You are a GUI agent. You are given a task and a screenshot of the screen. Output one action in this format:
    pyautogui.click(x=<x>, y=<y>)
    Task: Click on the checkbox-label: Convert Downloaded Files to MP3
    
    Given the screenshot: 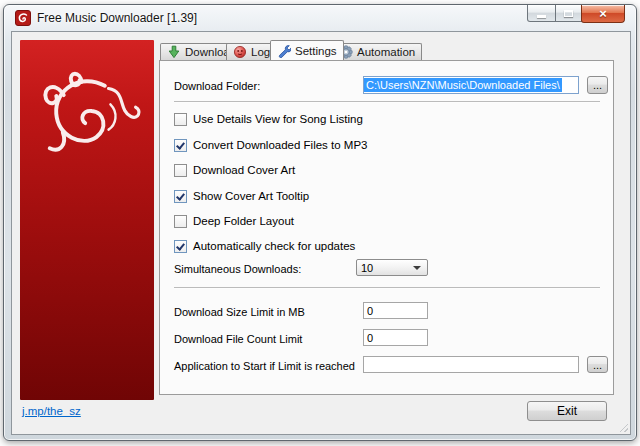 What is the action you would take?
    pyautogui.click(x=280, y=145)
    